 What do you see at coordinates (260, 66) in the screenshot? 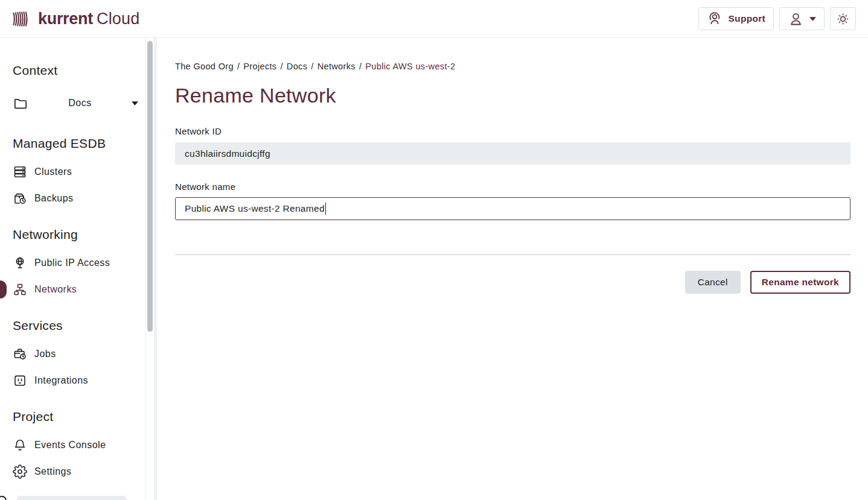
I see `breadcrumb-projects: Projects` at bounding box center [260, 66].